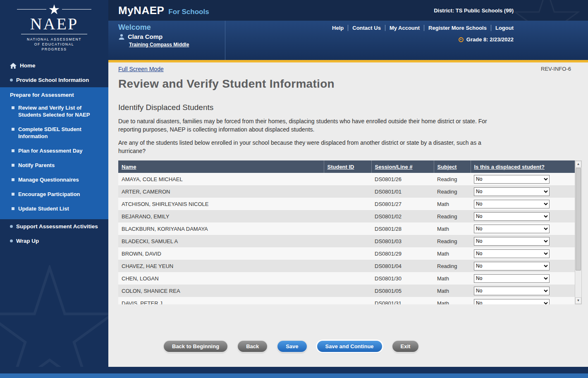 This screenshot has height=378, width=588. What do you see at coordinates (376, 347) in the screenshot?
I see `action-button-row: Back to Beginning Back Save Save and Con…` at bounding box center [376, 347].